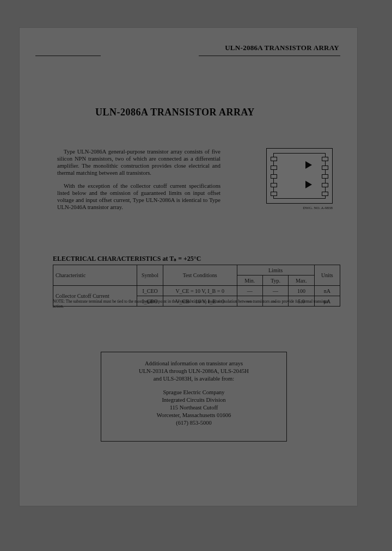 Image resolution: width=392 pixels, height=551 pixels. What do you see at coordinates (299, 176) in the screenshot?
I see `package-diagram` at bounding box center [299, 176].